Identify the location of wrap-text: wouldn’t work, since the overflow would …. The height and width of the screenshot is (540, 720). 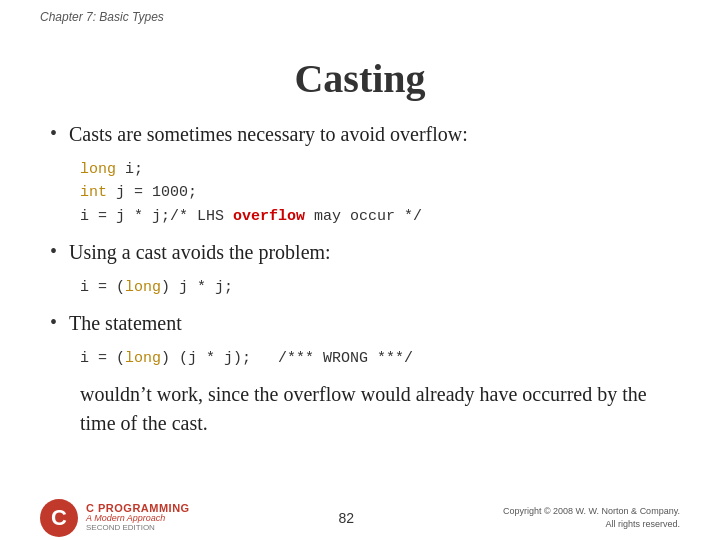
(375, 409).